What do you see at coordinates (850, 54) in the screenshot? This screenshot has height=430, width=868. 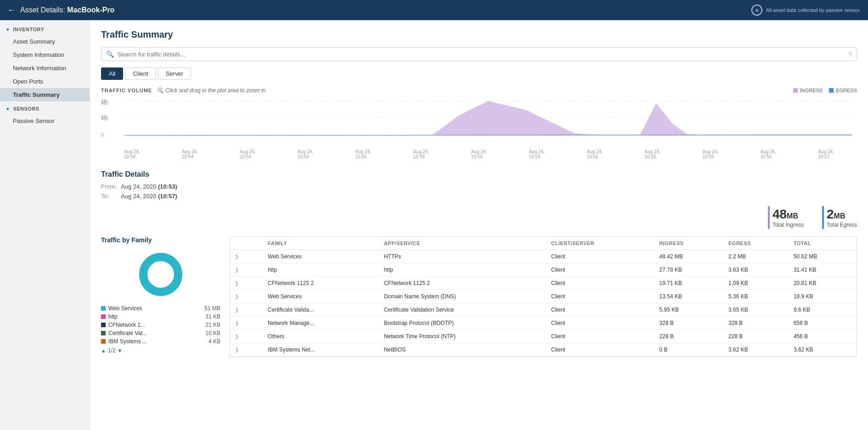 I see `help-icon: ?` at bounding box center [850, 54].